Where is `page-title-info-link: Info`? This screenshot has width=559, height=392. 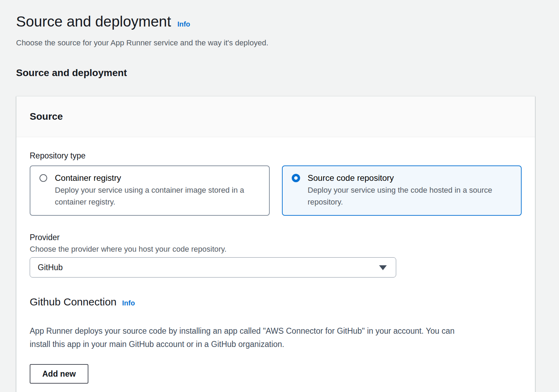
page-title-info-link: Info is located at coordinates (184, 24).